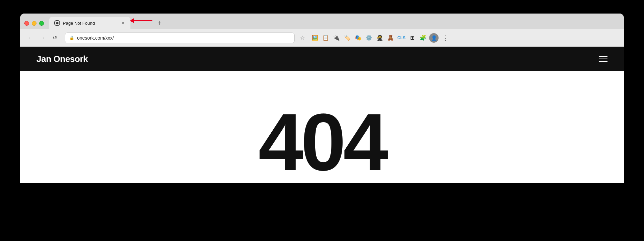 This screenshot has width=644, height=241. Describe the element at coordinates (374, 38) in the screenshot. I see `toolbar-extensions: 🖼️ 📋 🔌 🏷️ 🎭 ⚙️ 🥷 🧸 CLS ⊞ 🧩 👤` at that location.